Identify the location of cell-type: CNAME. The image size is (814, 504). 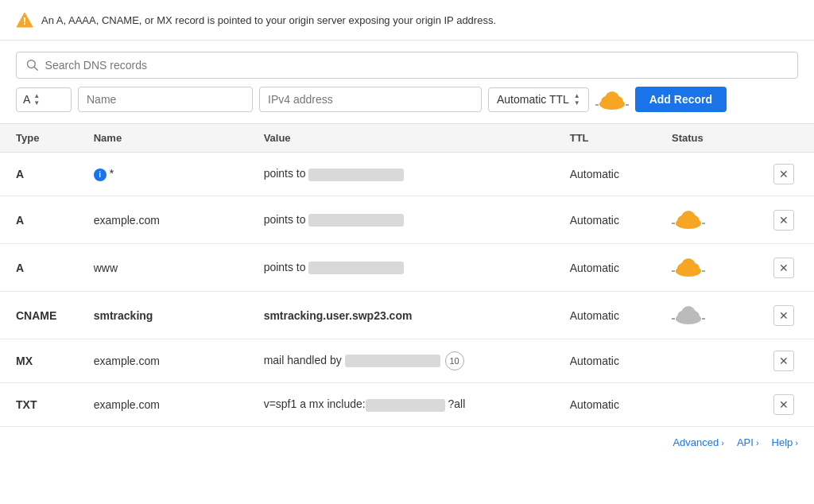
(39, 316).